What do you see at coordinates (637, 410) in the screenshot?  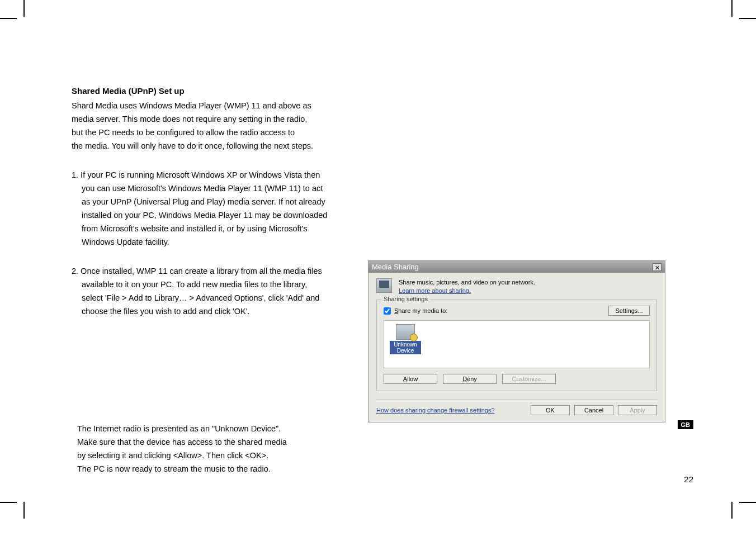 I see `apply-button: Apply` at bounding box center [637, 410].